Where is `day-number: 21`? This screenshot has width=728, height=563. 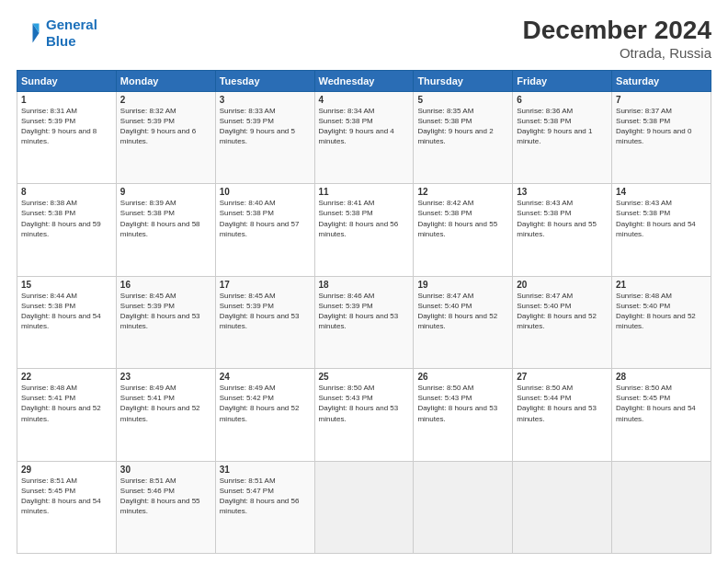
day-number: 21 is located at coordinates (662, 285).